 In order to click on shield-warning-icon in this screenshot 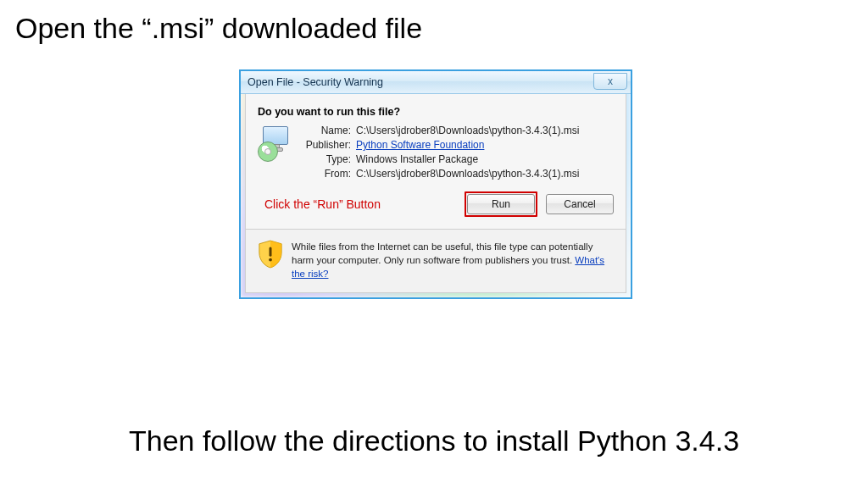, I will do `click(270, 254)`.